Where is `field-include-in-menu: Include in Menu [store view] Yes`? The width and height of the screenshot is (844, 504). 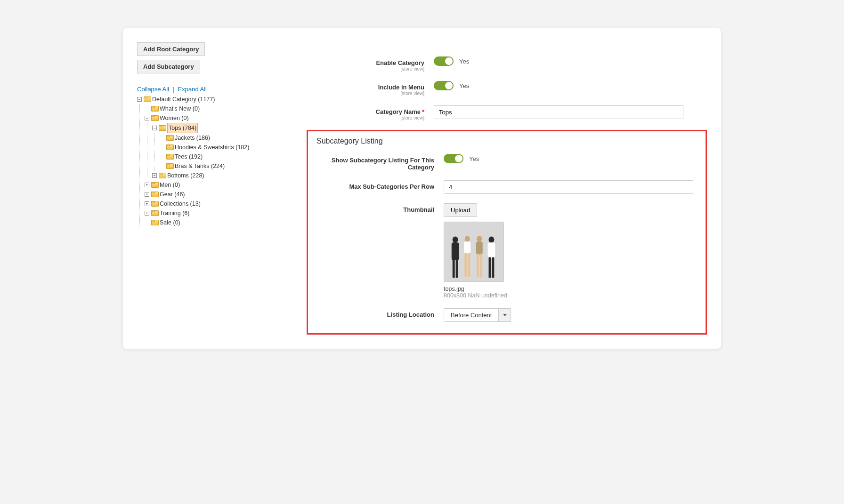
field-include-in-menu: Include in Menu [store view] Yes is located at coordinates (507, 88).